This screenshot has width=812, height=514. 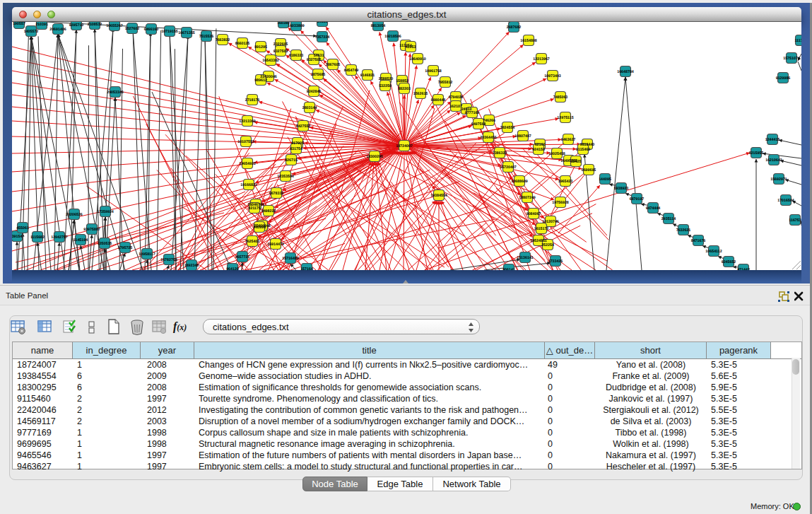 I want to click on svg-text: 9242845, so click(x=314, y=92).